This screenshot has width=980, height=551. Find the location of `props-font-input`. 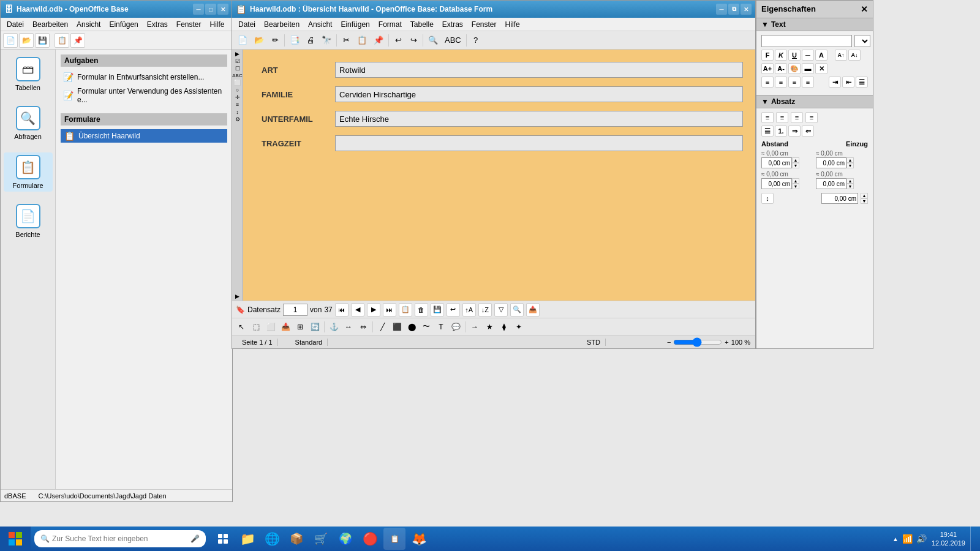

props-font-input is located at coordinates (807, 41).